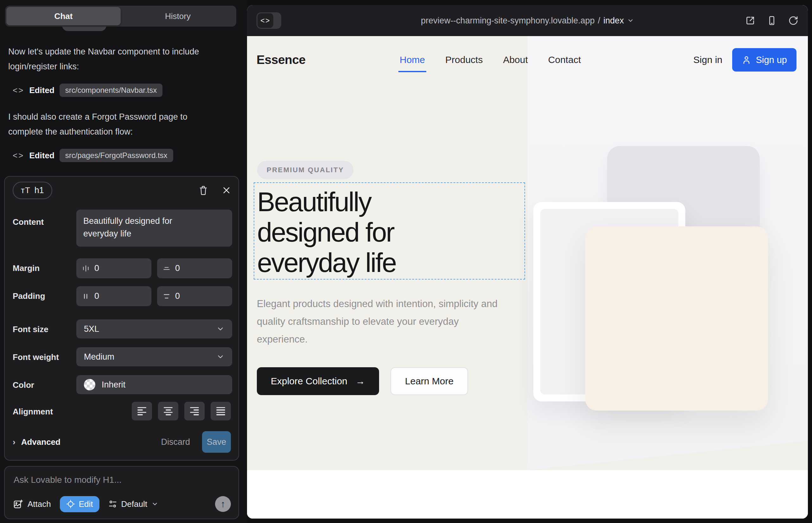 The image size is (812, 523). I want to click on content-input: Beautifully designed for everyday life, so click(154, 228).